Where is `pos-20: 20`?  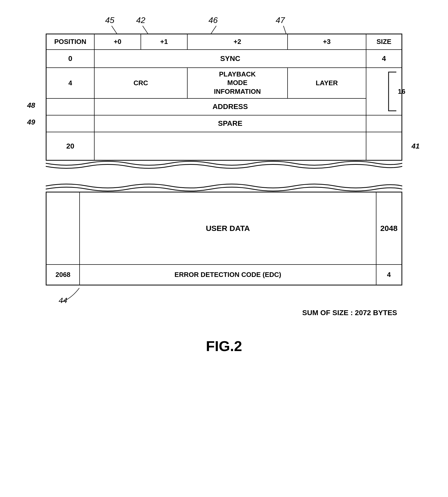 pos-20: 20 is located at coordinates (70, 146).